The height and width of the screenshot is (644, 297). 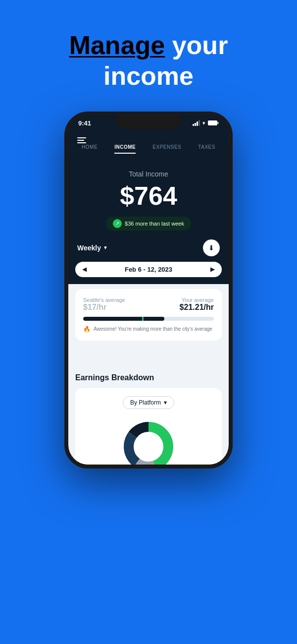 I want to click on progress-fill, so click(x=124, y=319).